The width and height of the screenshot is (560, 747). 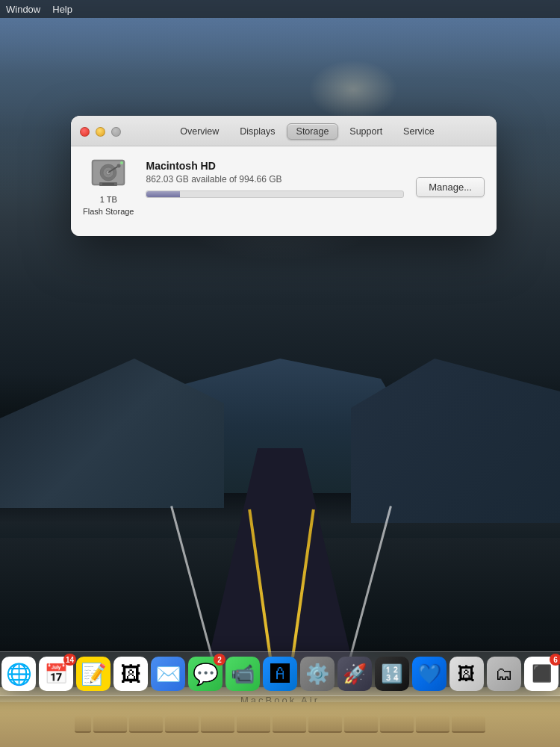 What do you see at coordinates (182, 725) in the screenshot?
I see `key-f3` at bounding box center [182, 725].